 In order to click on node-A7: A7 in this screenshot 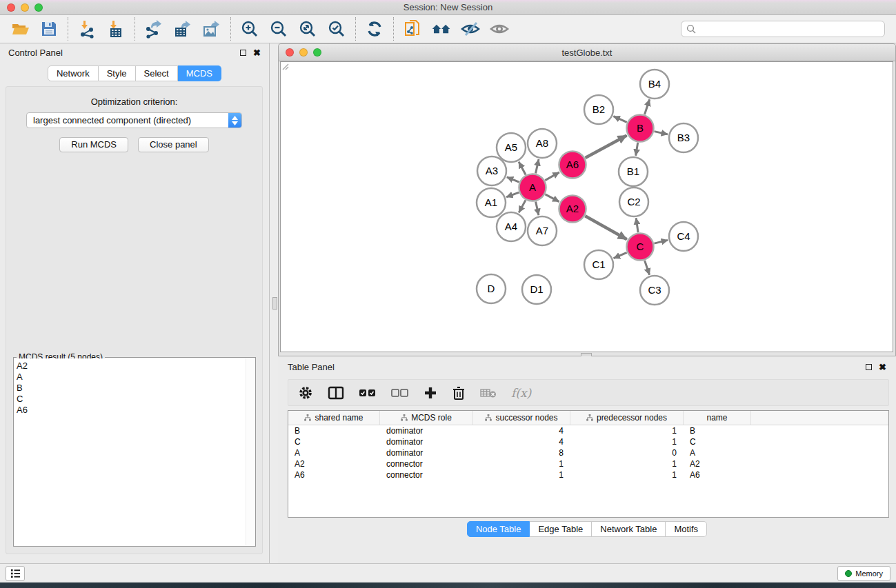, I will do `click(542, 231)`.